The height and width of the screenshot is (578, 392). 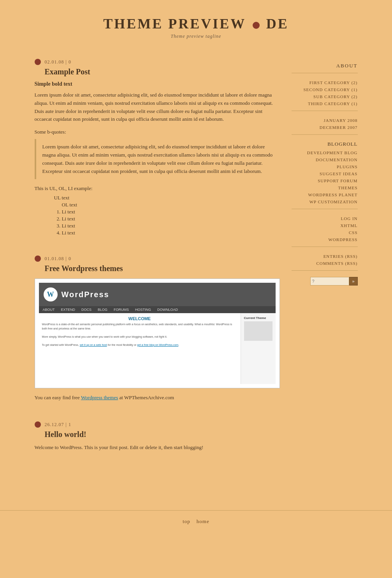 What do you see at coordinates (157, 448) in the screenshot?
I see `post-body-3: Welcome to WordPress. This is your first…` at bounding box center [157, 448].